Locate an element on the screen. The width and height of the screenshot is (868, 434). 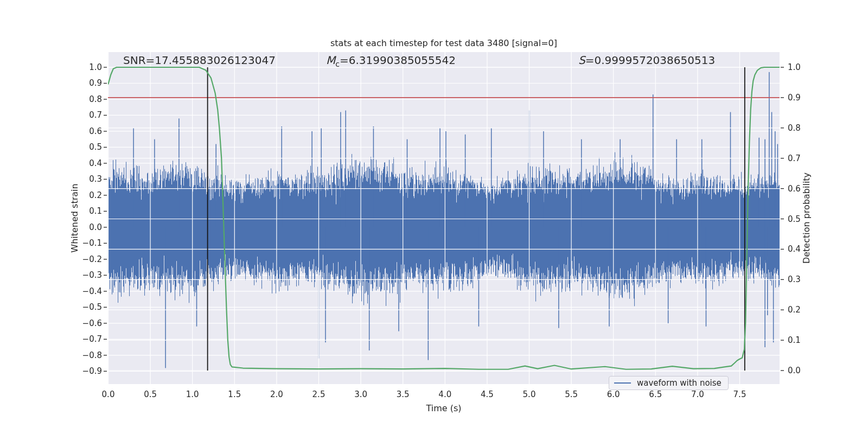
chirp-mass-symbol: M is located at coordinates (331, 60).